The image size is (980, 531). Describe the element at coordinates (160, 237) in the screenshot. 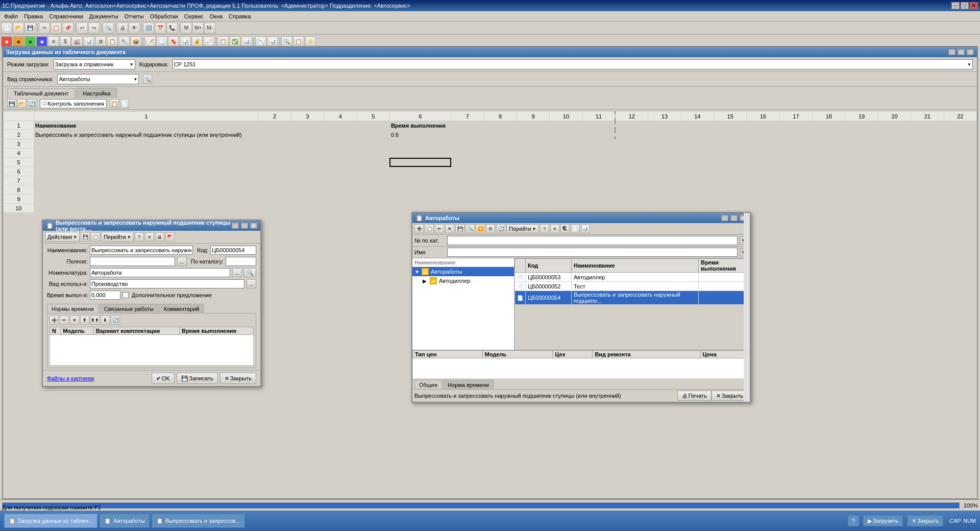

I see `modal-print-btn: 🖨` at that location.